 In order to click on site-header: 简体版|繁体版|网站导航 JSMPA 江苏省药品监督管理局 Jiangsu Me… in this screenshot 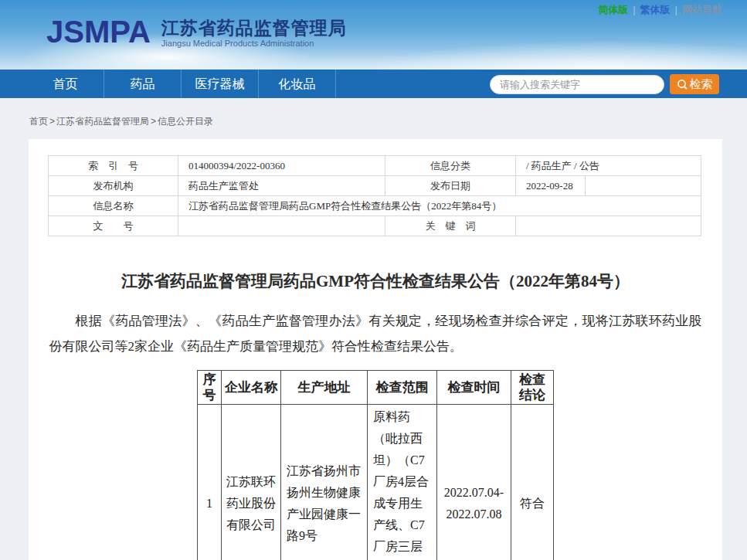, I will do `click(374, 35)`.